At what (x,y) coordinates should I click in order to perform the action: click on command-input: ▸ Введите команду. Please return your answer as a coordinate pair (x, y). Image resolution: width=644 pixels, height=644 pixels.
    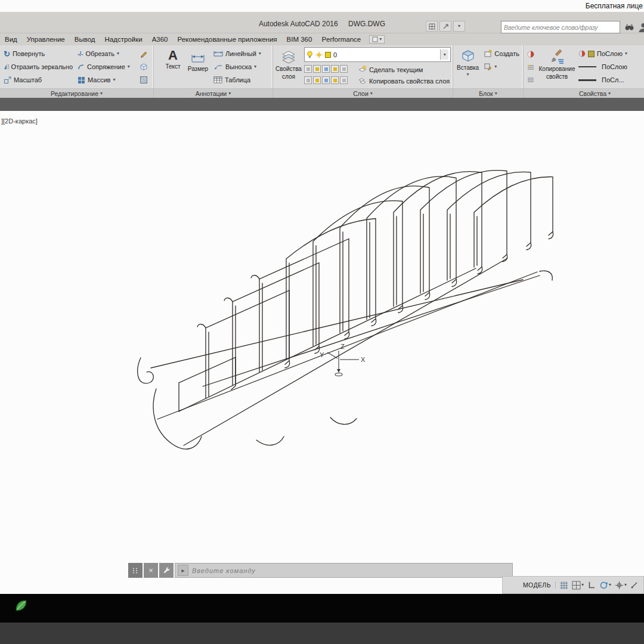
    Looking at the image, I should click on (343, 570).